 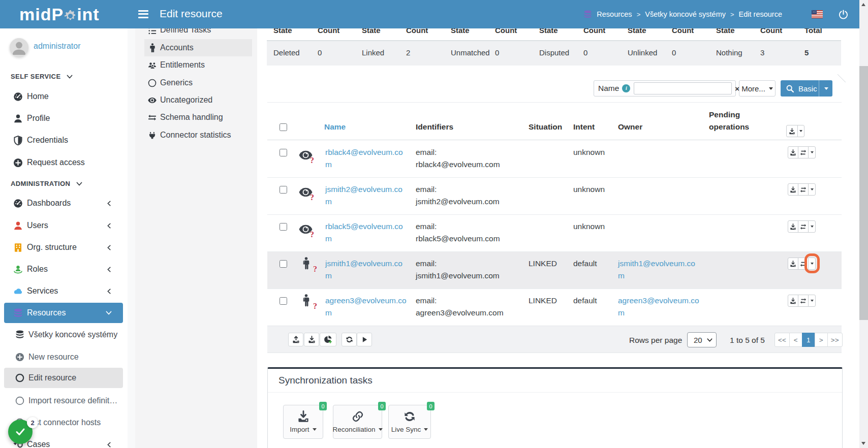 What do you see at coordinates (64, 140) in the screenshot?
I see `sidebar-item-credentials: Credentials` at bounding box center [64, 140].